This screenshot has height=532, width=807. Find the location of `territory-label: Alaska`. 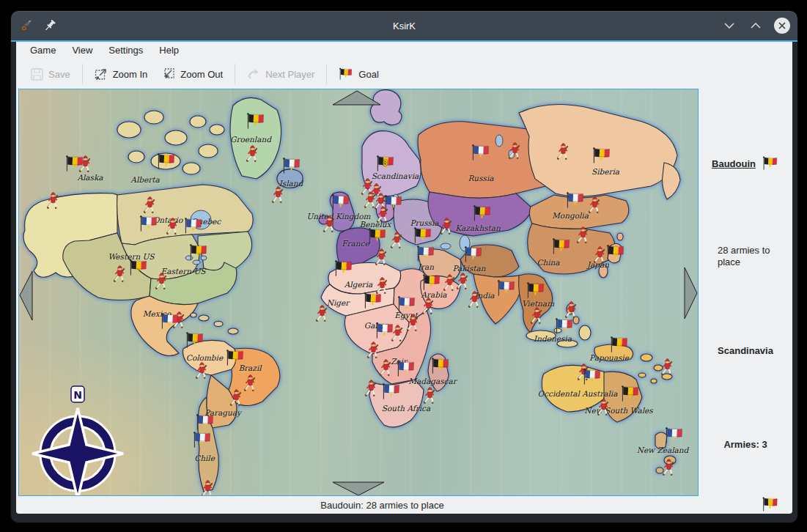

territory-label: Alaska is located at coordinates (89, 177).